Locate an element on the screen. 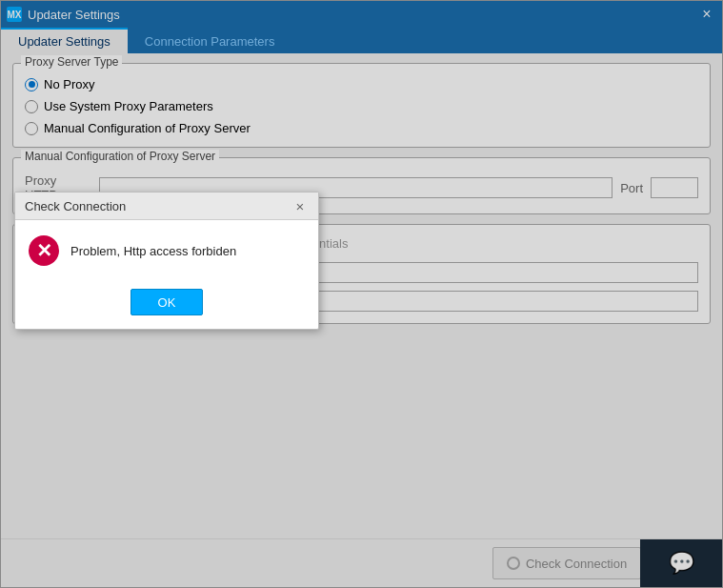 The height and width of the screenshot is (588, 723). check-connection-dialog: Check Connection × ✕ Problem, Http acces… is located at coordinates (167, 261).